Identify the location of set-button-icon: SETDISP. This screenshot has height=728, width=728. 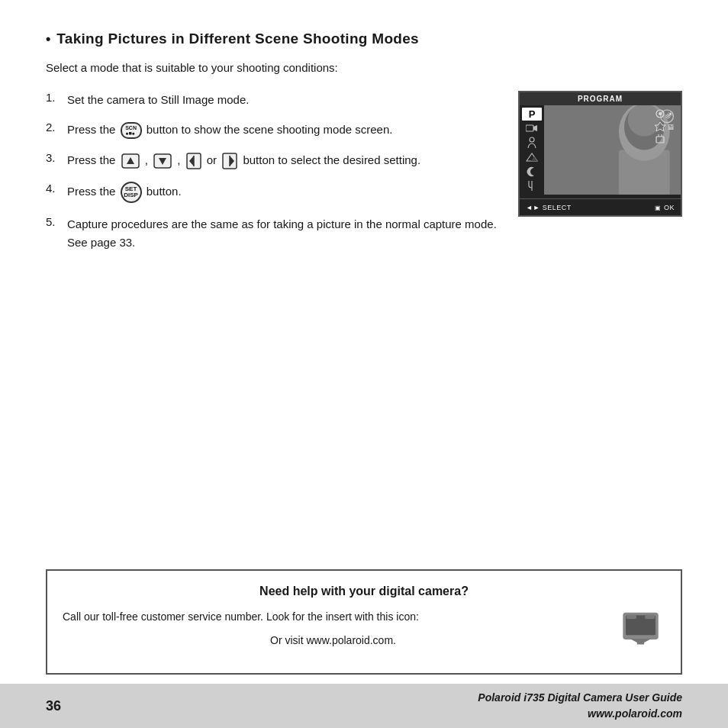
(131, 192).